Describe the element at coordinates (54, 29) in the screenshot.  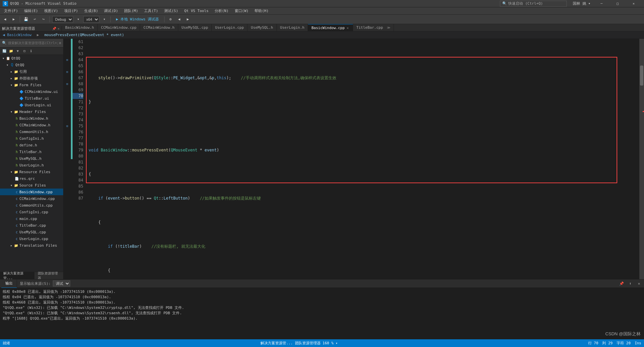
I see `sidebar-pin: 📌` at that location.